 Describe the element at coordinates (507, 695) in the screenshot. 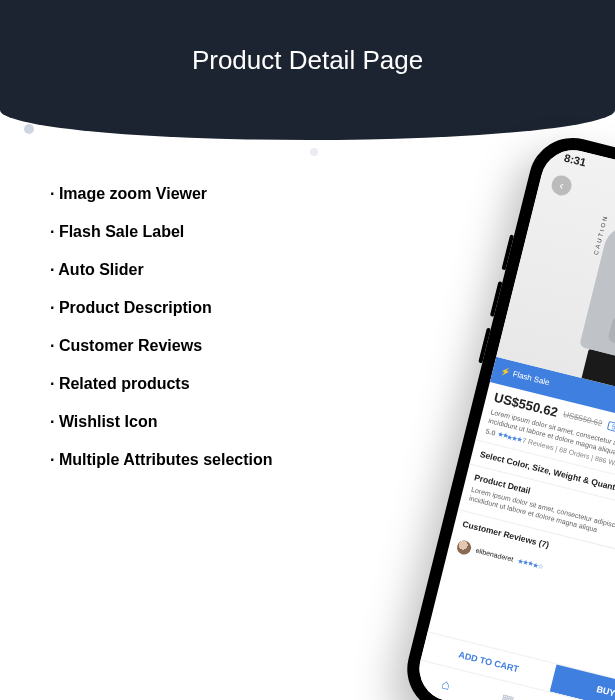

I see `grid-icon: ▦` at that location.